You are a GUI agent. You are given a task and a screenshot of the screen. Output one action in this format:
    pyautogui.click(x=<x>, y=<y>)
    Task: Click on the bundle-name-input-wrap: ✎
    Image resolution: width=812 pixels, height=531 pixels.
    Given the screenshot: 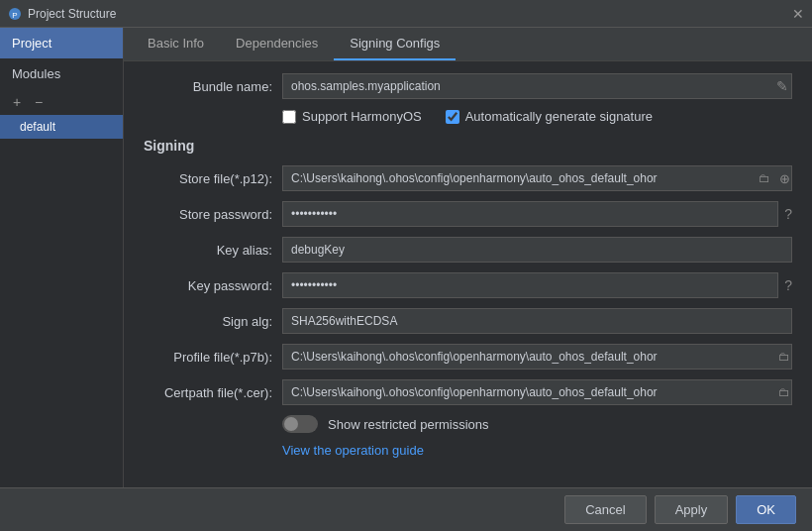 What is the action you would take?
    pyautogui.click(x=537, y=86)
    